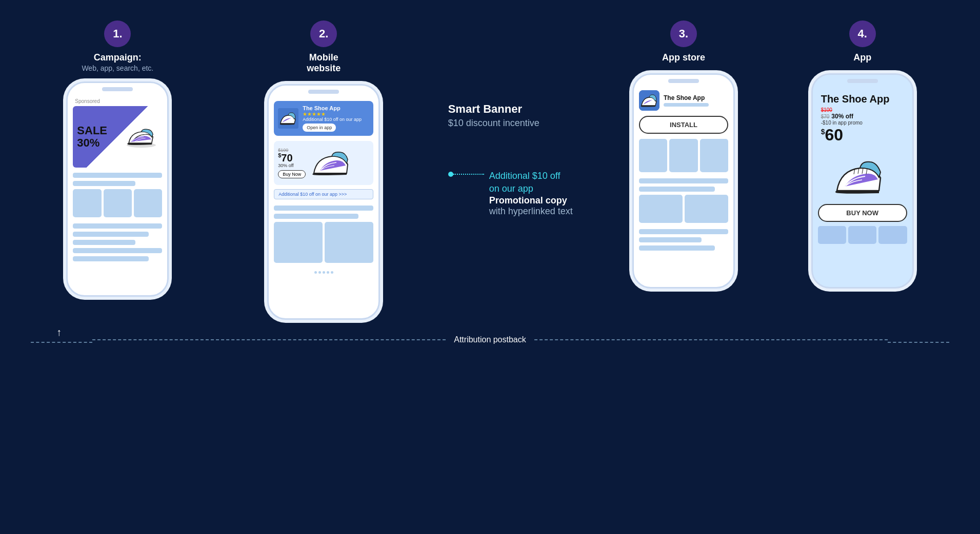  What do you see at coordinates (684, 57) in the screenshot?
I see `step-3-title: App store` at bounding box center [684, 57].